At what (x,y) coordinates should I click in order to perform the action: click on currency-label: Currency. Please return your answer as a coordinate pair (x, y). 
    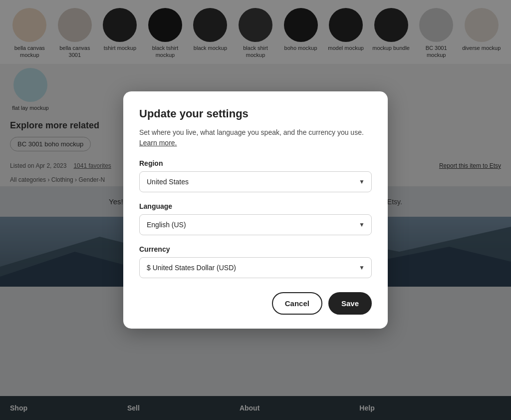
    Looking at the image, I should click on (256, 249).